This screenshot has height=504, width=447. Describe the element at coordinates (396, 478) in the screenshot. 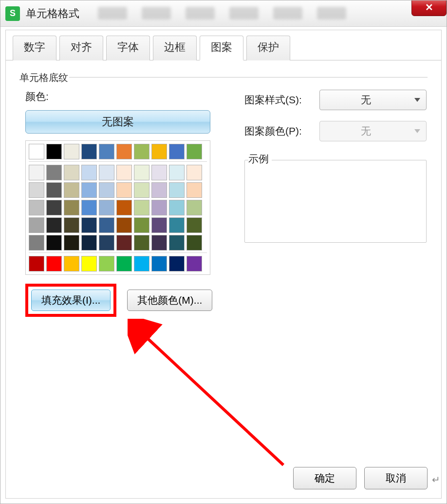

I see `cancel-button: 取消` at that location.